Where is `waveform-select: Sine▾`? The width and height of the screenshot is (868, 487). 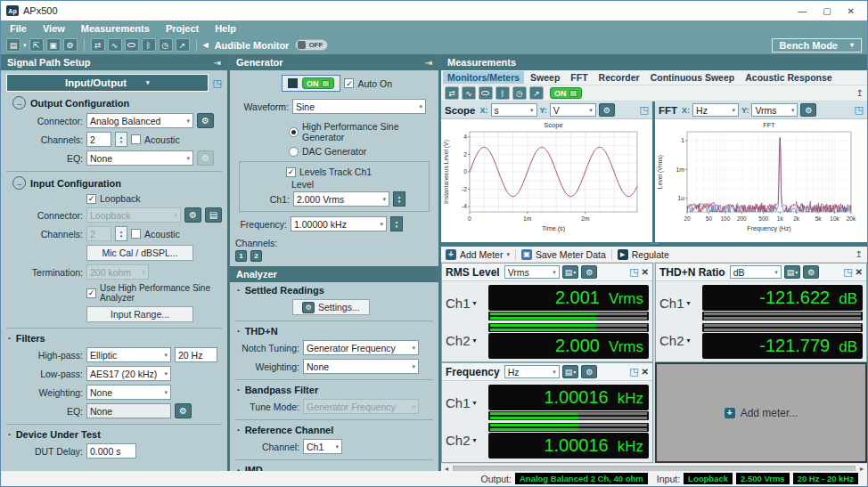
waveform-select: Sine▾ is located at coordinates (359, 107).